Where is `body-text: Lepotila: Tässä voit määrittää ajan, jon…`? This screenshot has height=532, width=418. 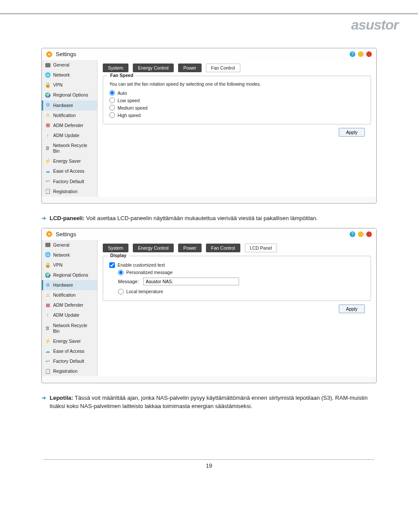 body-text: Lepotila: Tässä voit määrittää ajan, jon… is located at coordinates (213, 402).